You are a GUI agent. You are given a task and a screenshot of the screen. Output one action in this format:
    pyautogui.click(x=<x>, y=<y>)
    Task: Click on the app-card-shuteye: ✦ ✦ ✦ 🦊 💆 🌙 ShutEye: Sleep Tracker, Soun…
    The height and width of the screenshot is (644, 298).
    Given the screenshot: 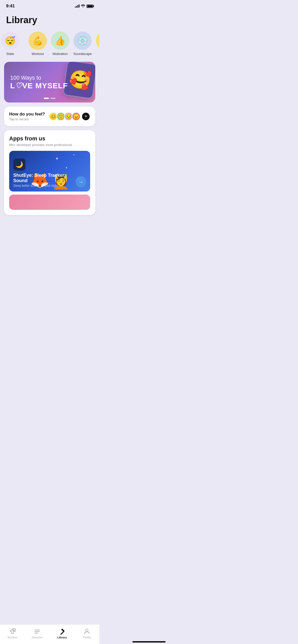 What is the action you would take?
    pyautogui.click(x=50, y=171)
    